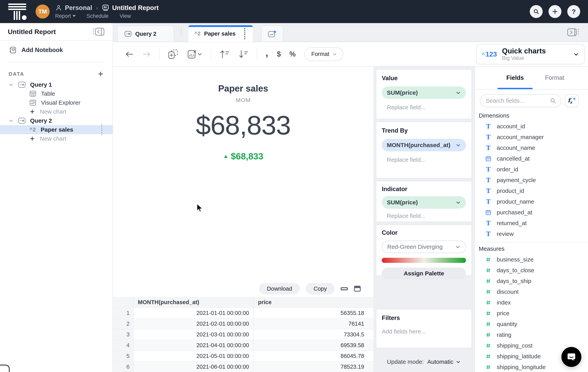 This screenshot has height=372, width=588. Describe the element at coordinates (243, 313) in the screenshot. I see `table-row: 1 2021-01-01 00:00:00 56355.18` at that location.